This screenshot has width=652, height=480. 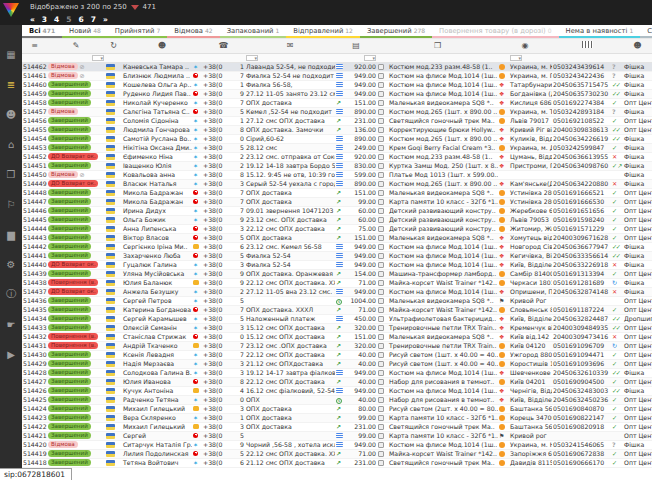 What do you see at coordinates (337, 256) in the screenshot?
I see `order-row: 514441 Завершений Захарченко Люба +38(0 …` at bounding box center [337, 256].